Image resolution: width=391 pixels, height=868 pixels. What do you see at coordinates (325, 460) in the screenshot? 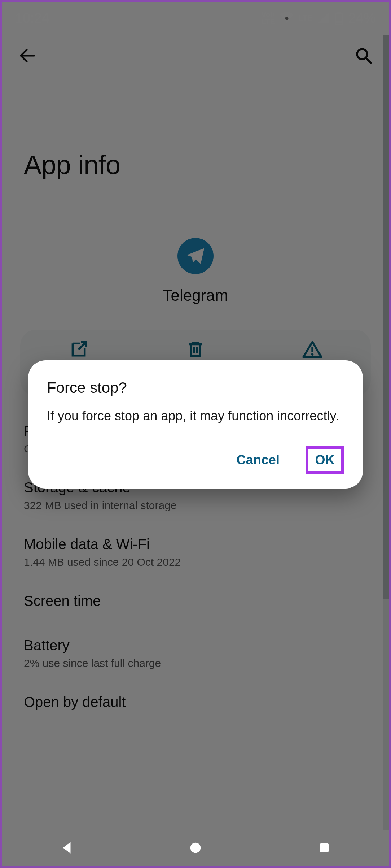
I see `ok-highlight-box: OK` at bounding box center [325, 460].